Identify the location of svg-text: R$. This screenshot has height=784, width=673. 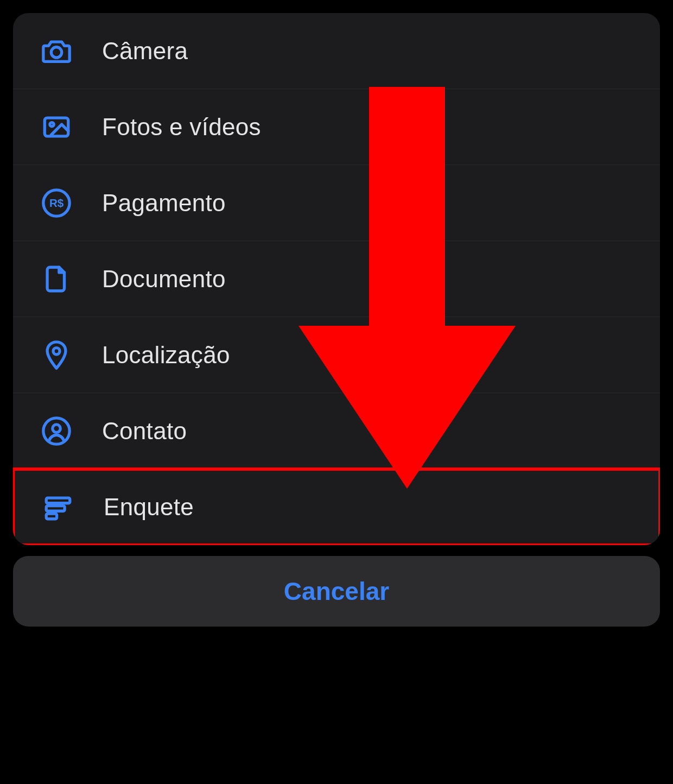
(56, 203).